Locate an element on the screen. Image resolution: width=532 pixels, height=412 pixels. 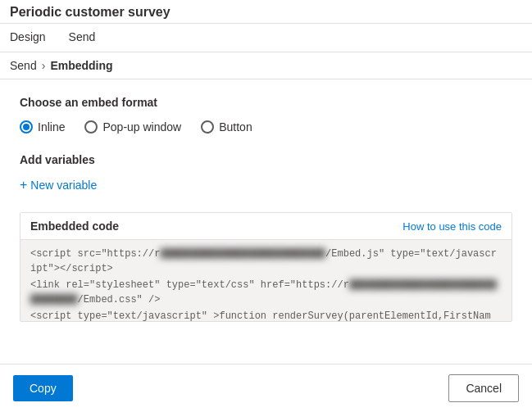
plus-icon: + is located at coordinates (23, 185).